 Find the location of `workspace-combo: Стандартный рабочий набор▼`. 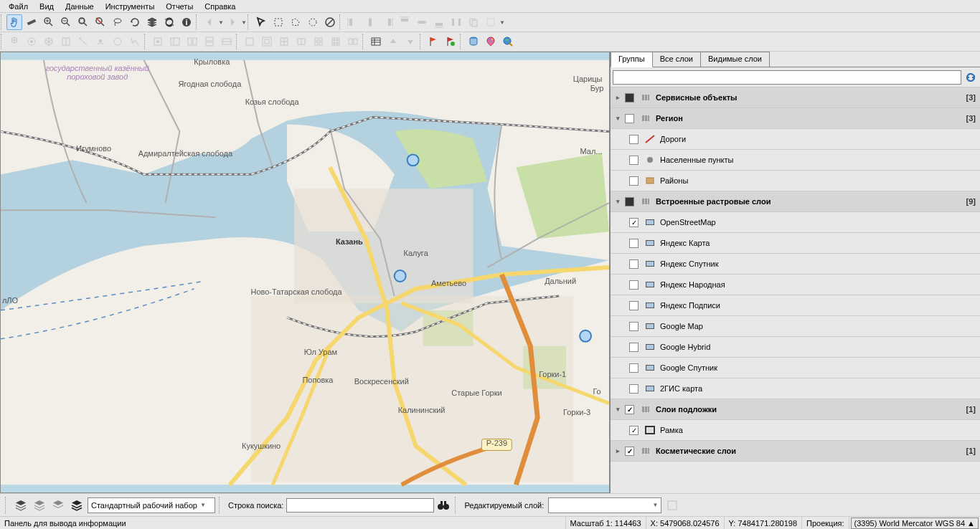

workspace-combo: Стандартный рабочий набор▼ is located at coordinates (151, 505).